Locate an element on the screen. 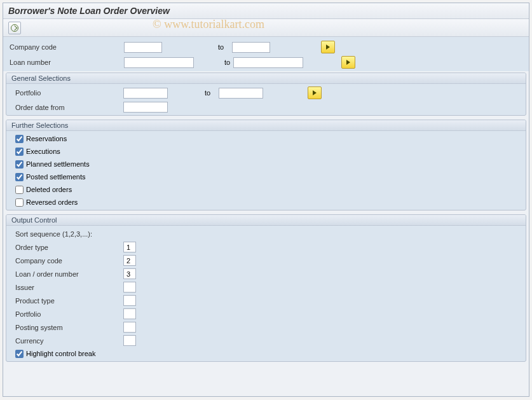  reservations-label: Reservations is located at coordinates (46, 139).